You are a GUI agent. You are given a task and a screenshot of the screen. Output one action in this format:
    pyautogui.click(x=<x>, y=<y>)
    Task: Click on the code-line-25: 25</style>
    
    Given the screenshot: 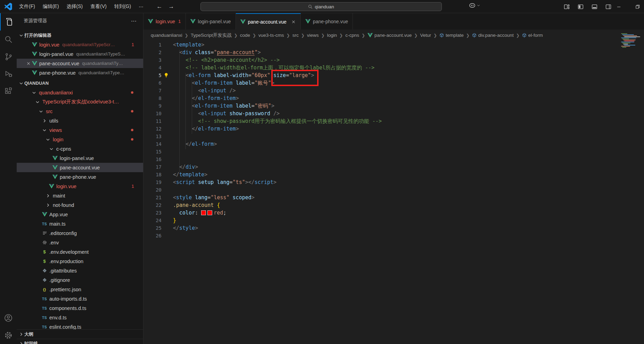 What is the action you would take?
    pyautogui.click(x=394, y=228)
    